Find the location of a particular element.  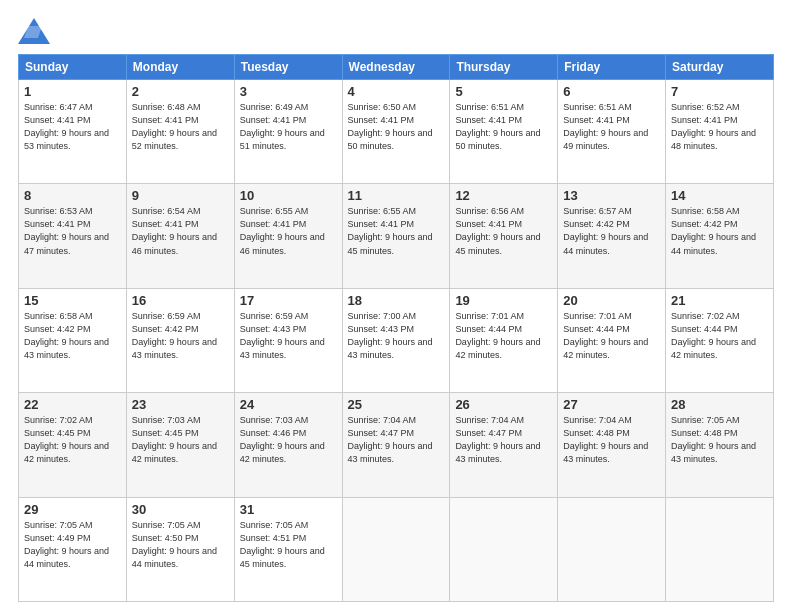

calendar-cell: 24Sunrise: 7:03 AMSunset: 4:46 PMDayligh… is located at coordinates (288, 445).